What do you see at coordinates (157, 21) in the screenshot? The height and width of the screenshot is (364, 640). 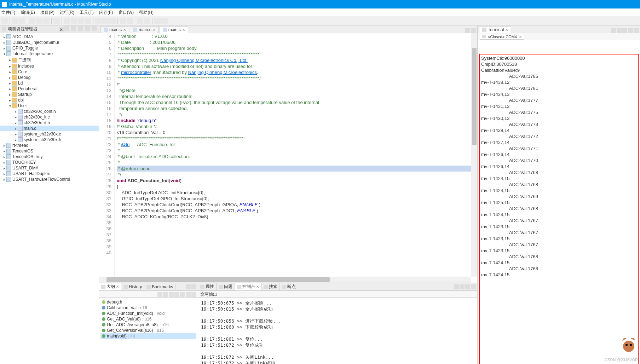 I see `toolbar-misc1-icon` at bounding box center [157, 21].